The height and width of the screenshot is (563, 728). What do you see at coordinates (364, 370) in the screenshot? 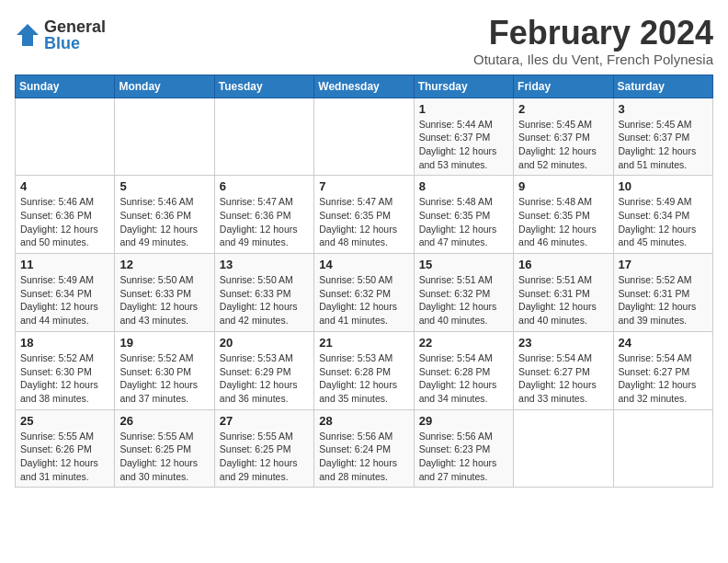
I see `calendar-cell: 21Sunrise: 5:53 AMSunset: 6:28 PMDayligh…` at bounding box center [364, 370].